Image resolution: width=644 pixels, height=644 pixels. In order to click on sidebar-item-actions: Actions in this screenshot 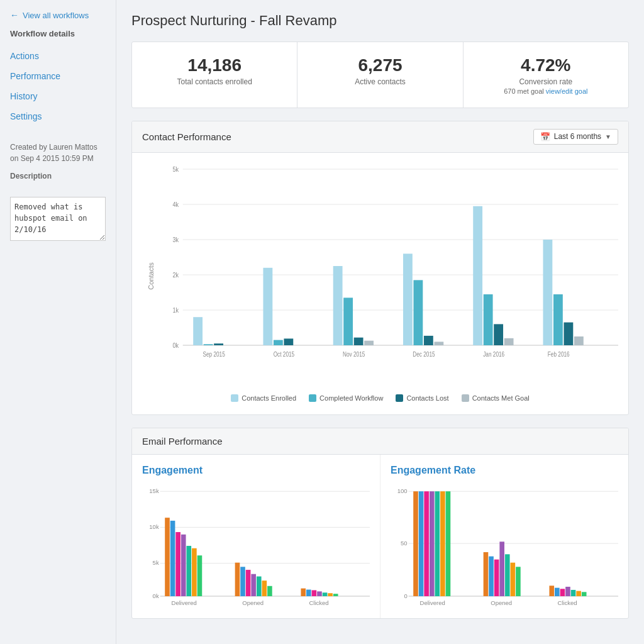, I will do `click(58, 56)`.